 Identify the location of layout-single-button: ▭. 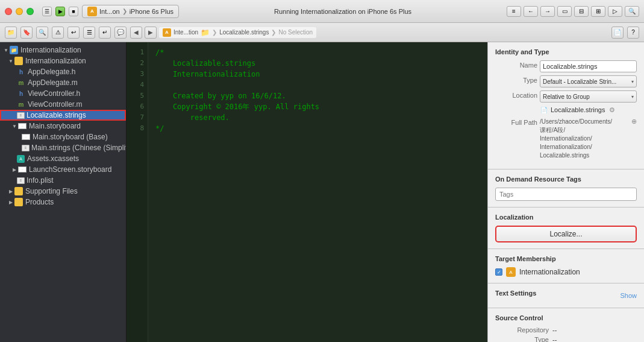
(564, 11).